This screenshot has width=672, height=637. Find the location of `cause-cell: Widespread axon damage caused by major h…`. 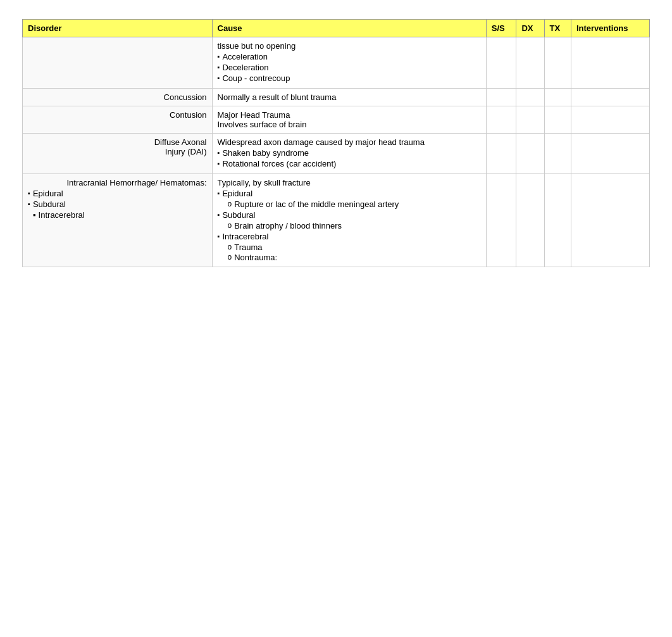

cause-cell: Widespread axon damage caused by major h… is located at coordinates (349, 154).